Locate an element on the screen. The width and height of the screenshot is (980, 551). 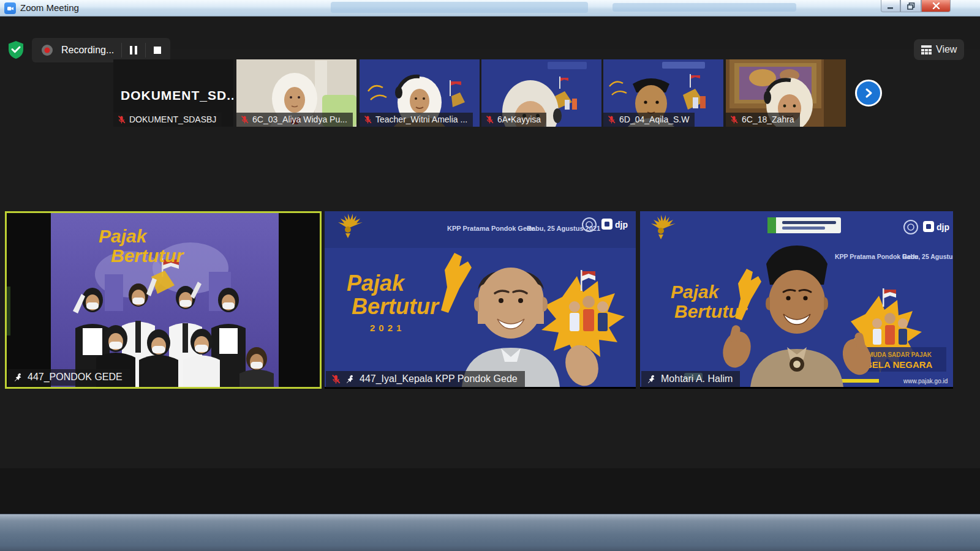
grid-view-icon is located at coordinates (926, 50).